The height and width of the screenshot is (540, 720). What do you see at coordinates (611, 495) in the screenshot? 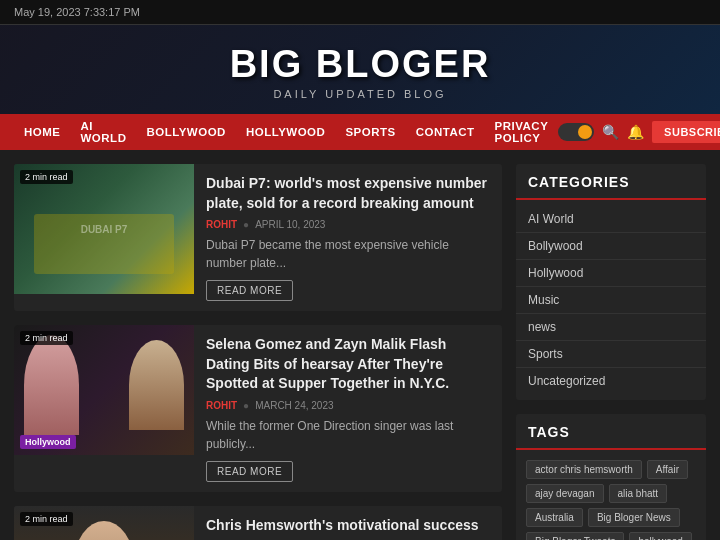
I see `tags-wrap: actor chris hemsworth Affair ajay devaga…` at bounding box center [611, 495].